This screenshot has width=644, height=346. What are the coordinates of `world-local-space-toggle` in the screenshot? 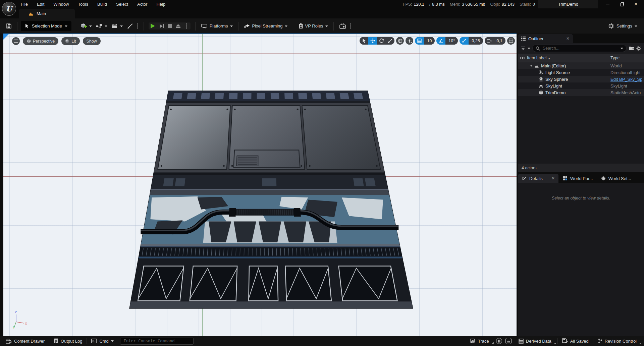 It's located at (400, 41).